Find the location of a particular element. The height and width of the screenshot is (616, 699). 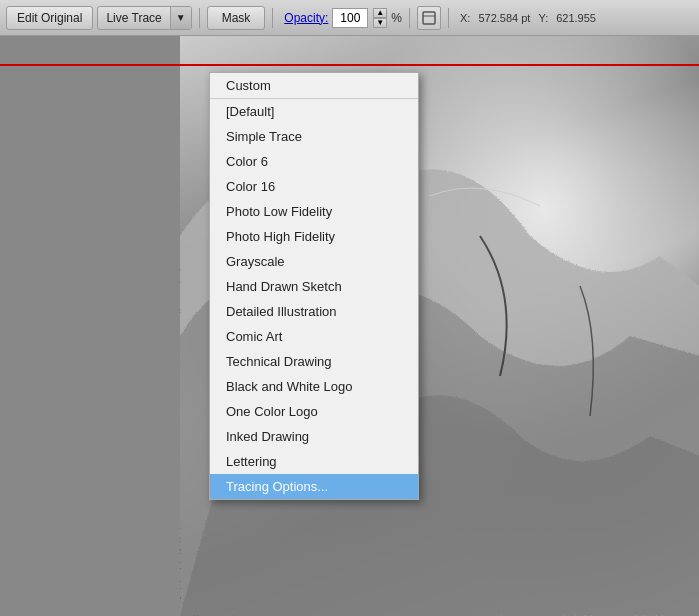

menu-item-color-6: Color 6 is located at coordinates (314, 162).